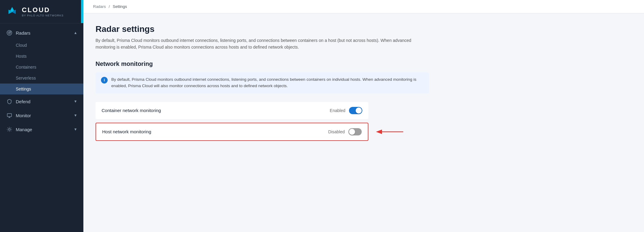  What do you see at coordinates (42, 89) in the screenshot?
I see `sidebar-item-settings: Settings` at bounding box center [42, 89].